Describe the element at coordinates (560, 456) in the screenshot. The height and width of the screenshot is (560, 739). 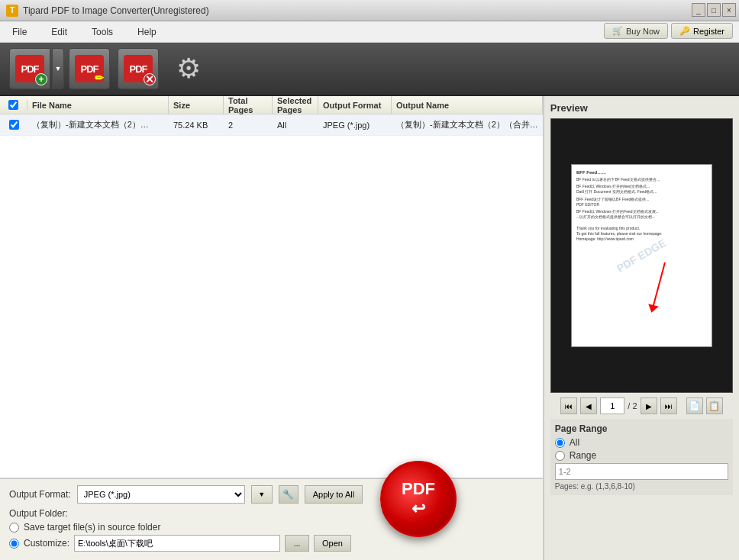
I see `custom-range-radio` at that location.